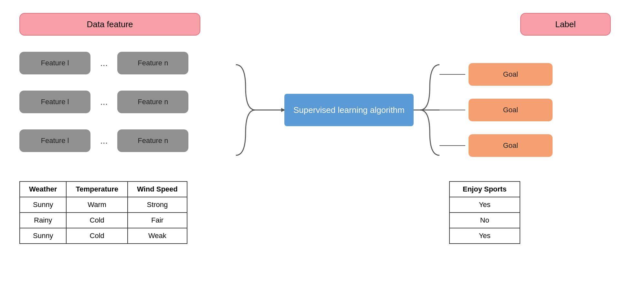  I want to click on feature-box-3-1: Feature l, so click(55, 141).